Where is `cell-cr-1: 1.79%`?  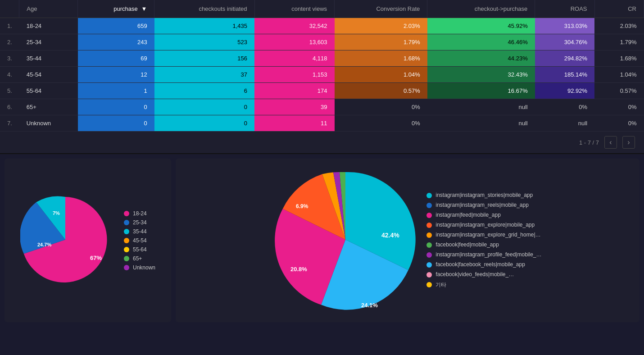
cell-cr-1: 1.79% is located at coordinates (381, 42).